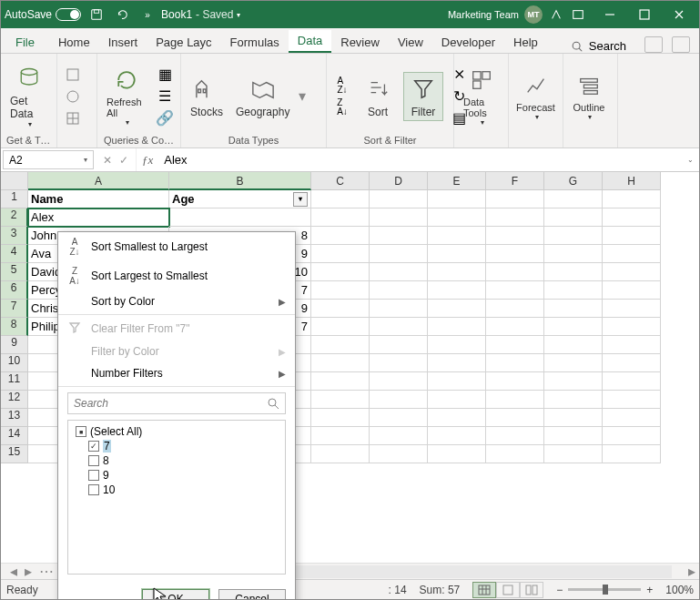  What do you see at coordinates (98, 218) in the screenshot?
I see `cell: Alex` at bounding box center [98, 218].